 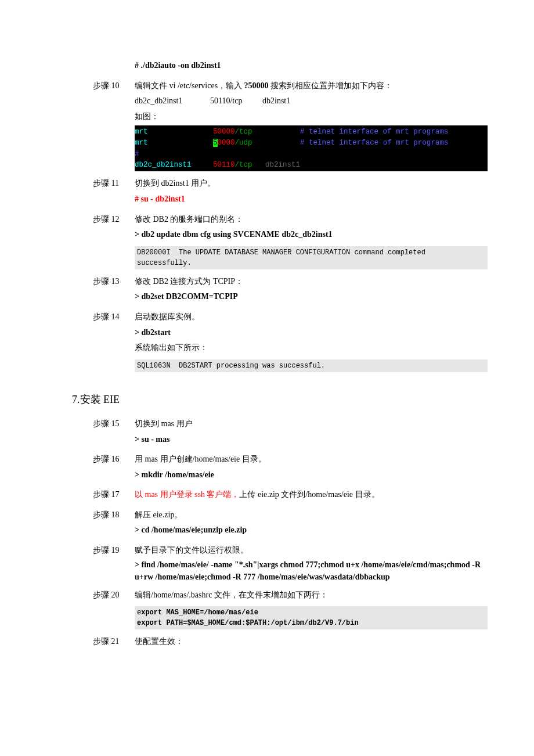 I want to click on step-desc: 启动数据库实例。, so click(x=311, y=317).